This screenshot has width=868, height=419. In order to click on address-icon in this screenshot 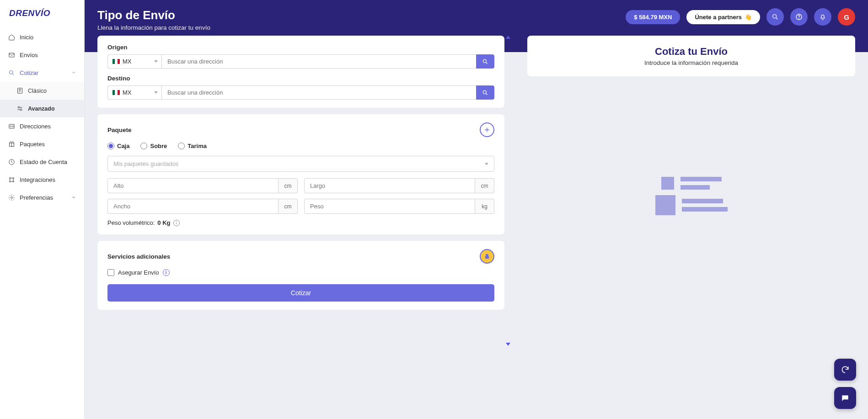, I will do `click(12, 126)`.